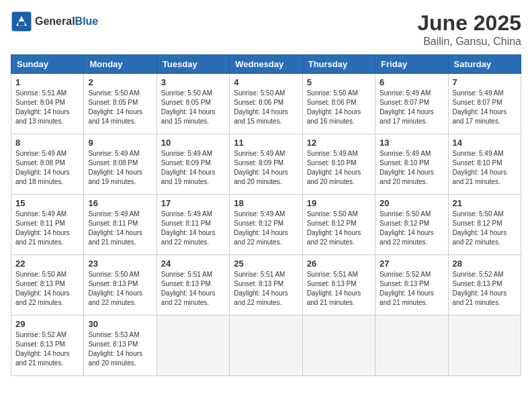 The image size is (532, 411). Describe the element at coordinates (266, 285) in the screenshot. I see `day-25: 25 Sunrise: 5:51 AMSunset: 8:13 PMDaylig…` at that location.